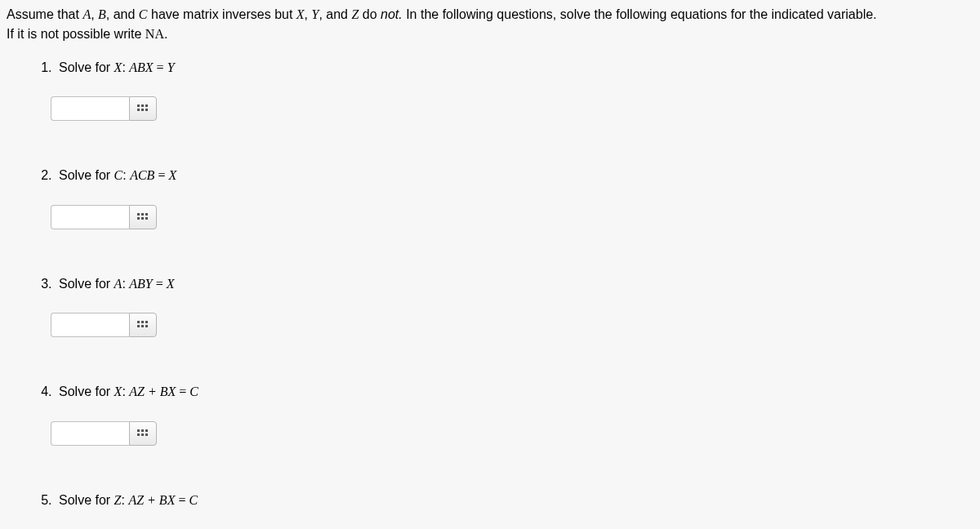 The image size is (980, 529). What do you see at coordinates (140, 67) in the screenshot?
I see `eq-lhs: ABX` at bounding box center [140, 67].